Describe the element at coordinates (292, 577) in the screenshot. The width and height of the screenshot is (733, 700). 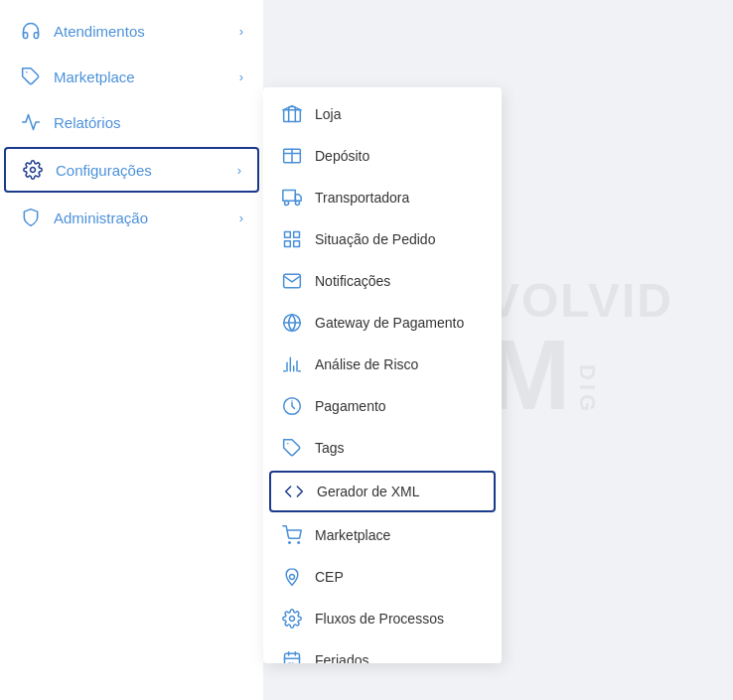
I see `location-icon` at that location.